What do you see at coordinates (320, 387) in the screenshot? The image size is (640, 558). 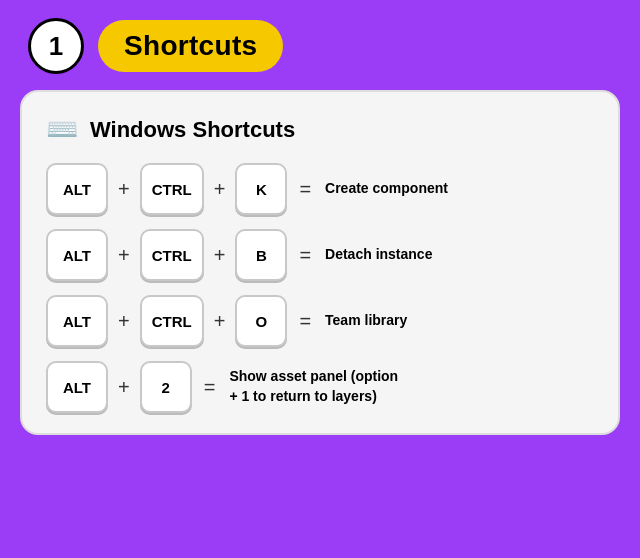 I see `shortcut-row: ALT + 2 = Show asset panel (option + 1 t…` at bounding box center [320, 387].